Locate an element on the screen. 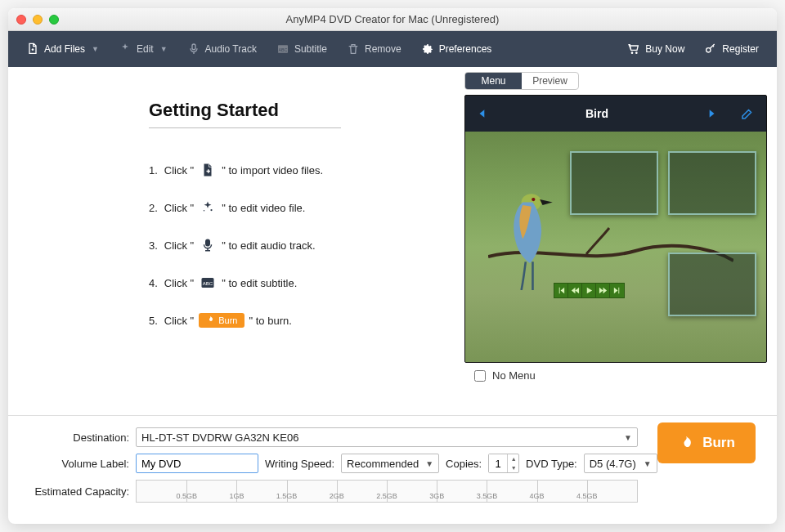 The width and height of the screenshot is (785, 532). divider is located at coordinates (245, 127).